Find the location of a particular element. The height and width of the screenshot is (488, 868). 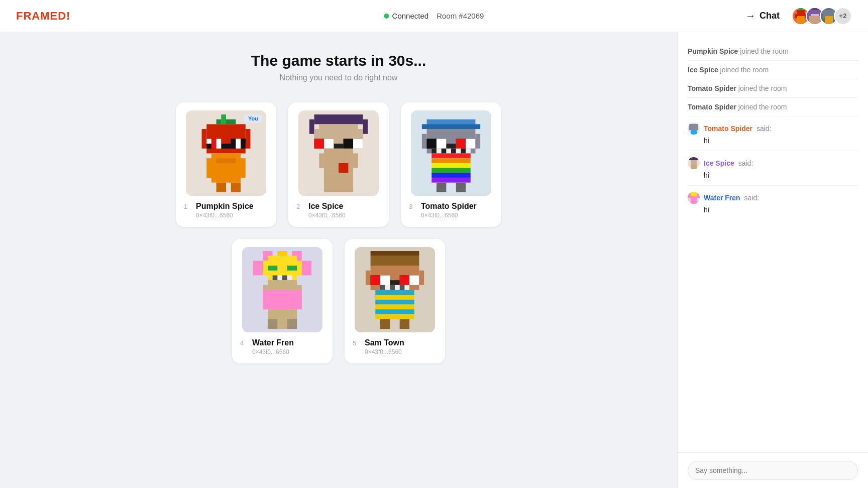

chat-toggle-button: → Chat is located at coordinates (763, 16).